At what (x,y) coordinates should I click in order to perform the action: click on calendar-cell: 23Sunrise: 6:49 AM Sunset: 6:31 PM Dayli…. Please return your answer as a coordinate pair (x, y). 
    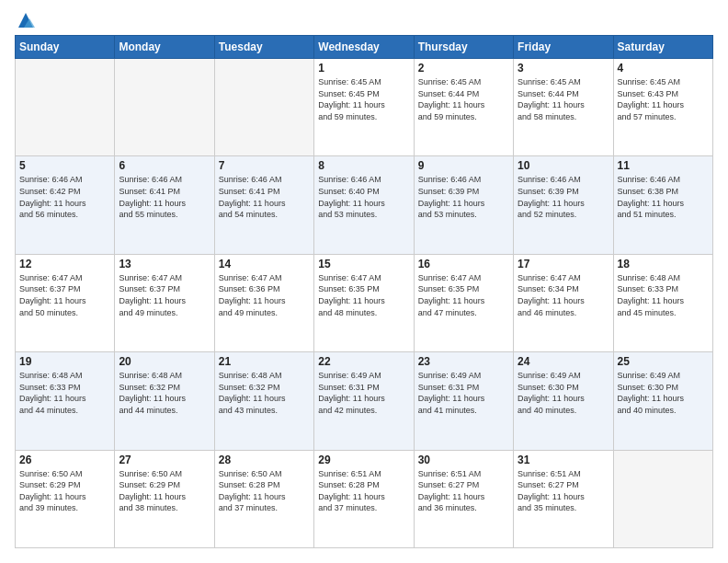
    Looking at the image, I should click on (463, 401).